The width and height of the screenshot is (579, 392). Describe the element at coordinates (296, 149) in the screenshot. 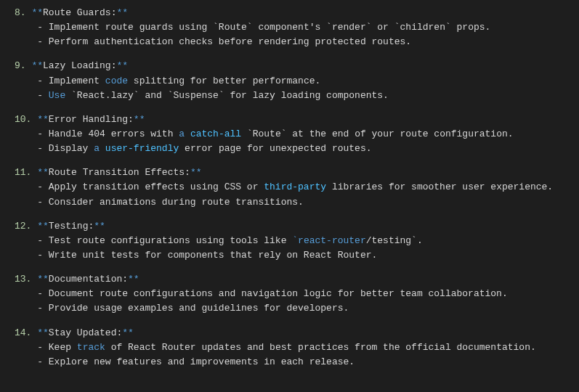

I see `code-line: - Display a user-friendly error page for…` at that location.